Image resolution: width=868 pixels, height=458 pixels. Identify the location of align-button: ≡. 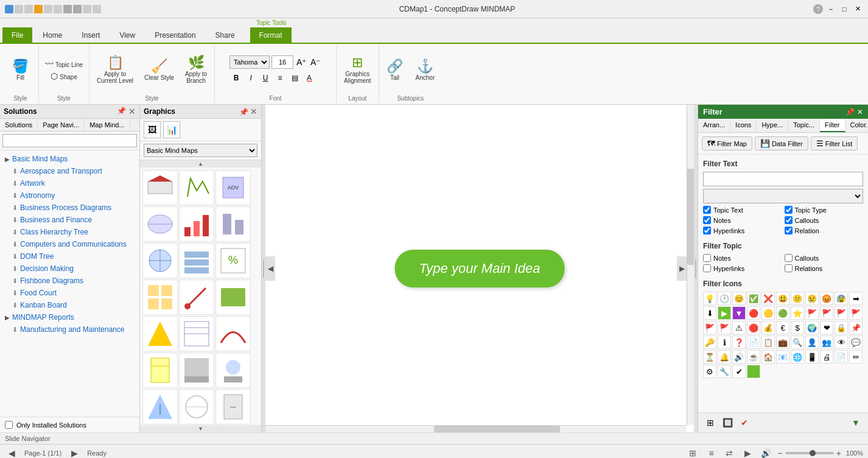
(280, 78).